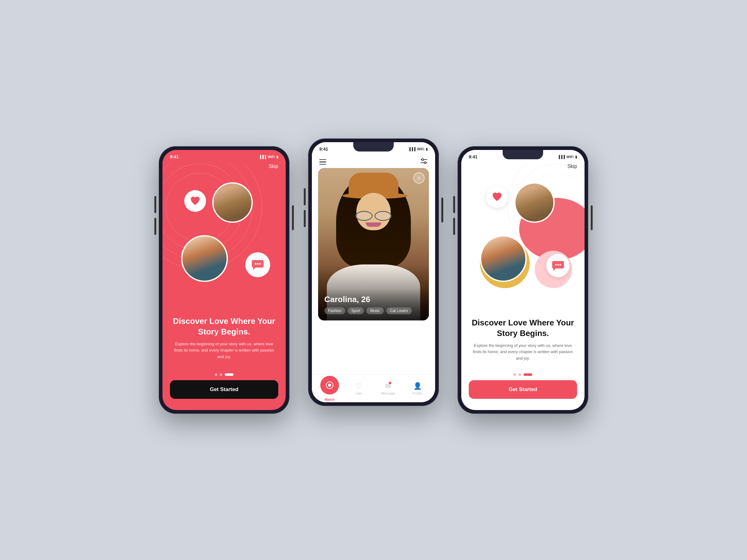 The height and width of the screenshot is (560, 747). Describe the element at coordinates (155, 226) in the screenshot. I see `vol-down-btn` at that location.